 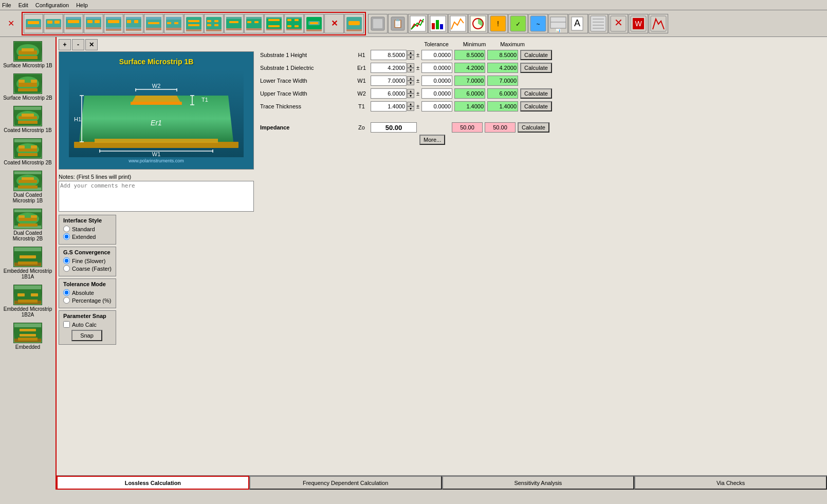 I want to click on tb-misc-1: 📊, so click(x=558, y=24).